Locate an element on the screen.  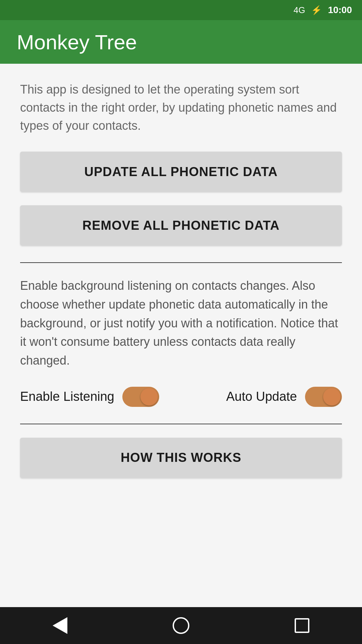
back-button is located at coordinates (60, 626).